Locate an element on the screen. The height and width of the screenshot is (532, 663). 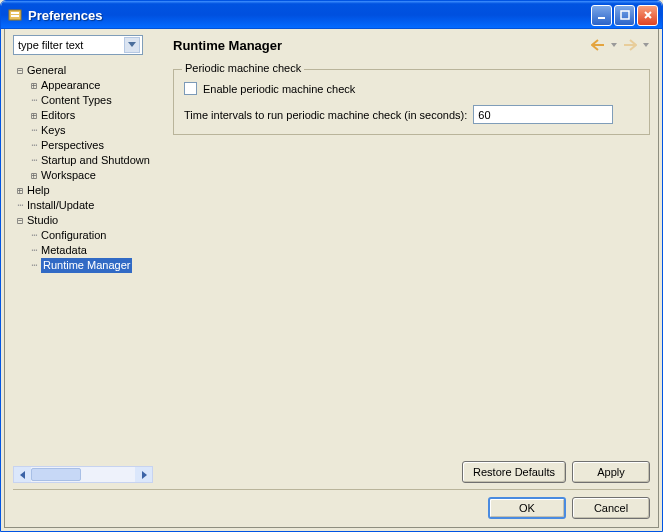
nav-arrows is located at coordinates (620, 45).